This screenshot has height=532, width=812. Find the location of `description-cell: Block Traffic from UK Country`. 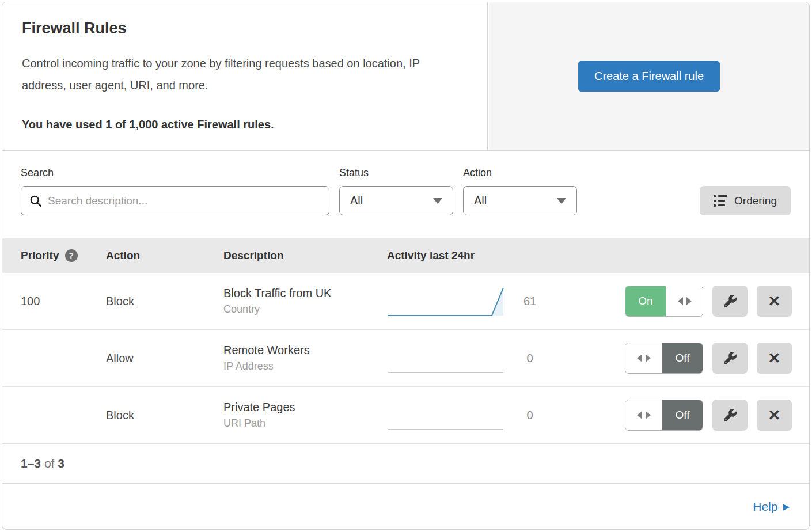

description-cell: Block Traffic from UK Country is located at coordinates (305, 301).